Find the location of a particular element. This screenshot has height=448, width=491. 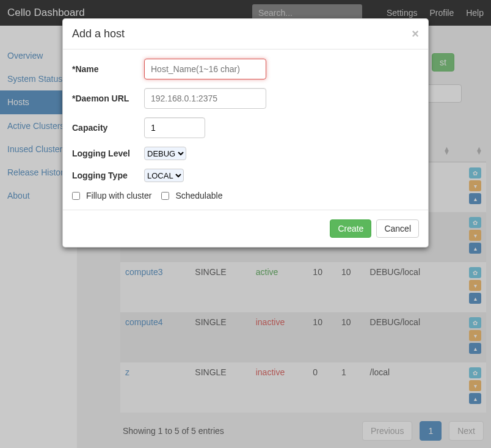

cancel-button: Cancel is located at coordinates (398, 229).